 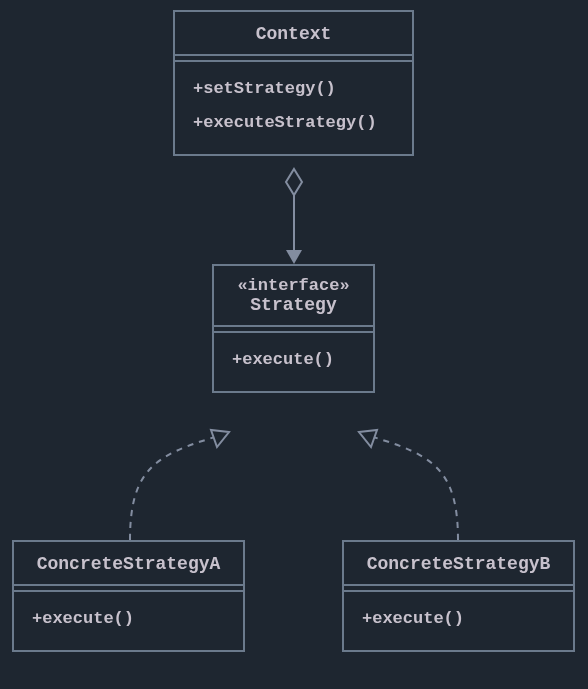 What do you see at coordinates (128, 596) in the screenshot?
I see `uml-class-concrete-a: ConcreteStrategyA +execute()` at bounding box center [128, 596].